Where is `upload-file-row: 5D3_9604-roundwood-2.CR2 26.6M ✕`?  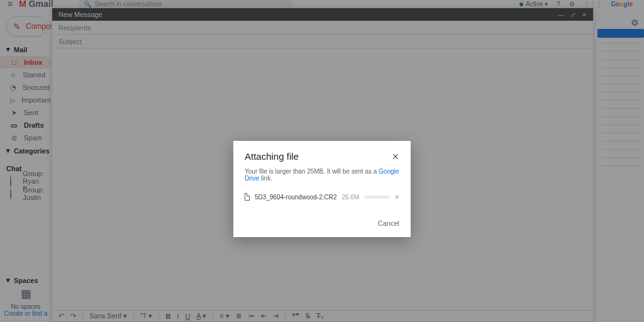
upload-file-row: 5D3_9604-roundwood-2.CR2 26.6M ✕ is located at coordinates (322, 197).